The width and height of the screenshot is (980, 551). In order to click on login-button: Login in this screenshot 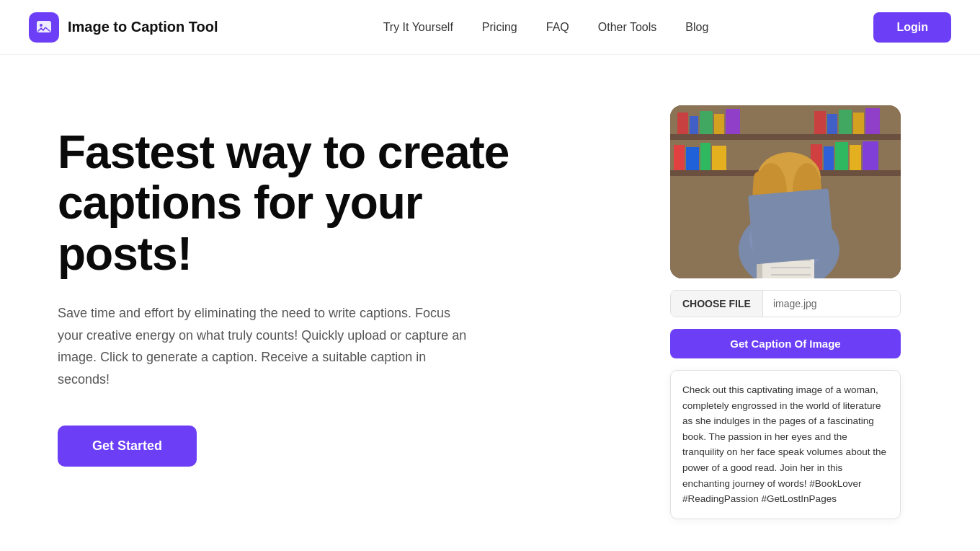, I will do `click(912, 27)`.